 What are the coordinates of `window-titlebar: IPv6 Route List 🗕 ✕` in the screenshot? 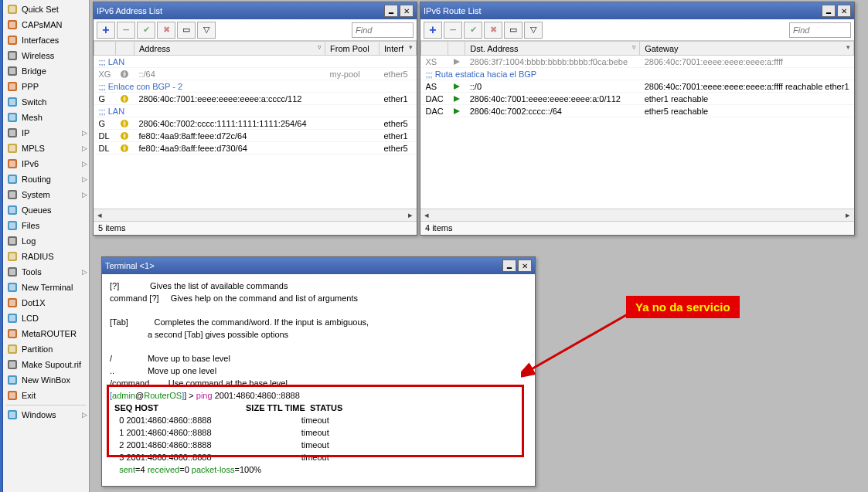 It's located at (637, 11).